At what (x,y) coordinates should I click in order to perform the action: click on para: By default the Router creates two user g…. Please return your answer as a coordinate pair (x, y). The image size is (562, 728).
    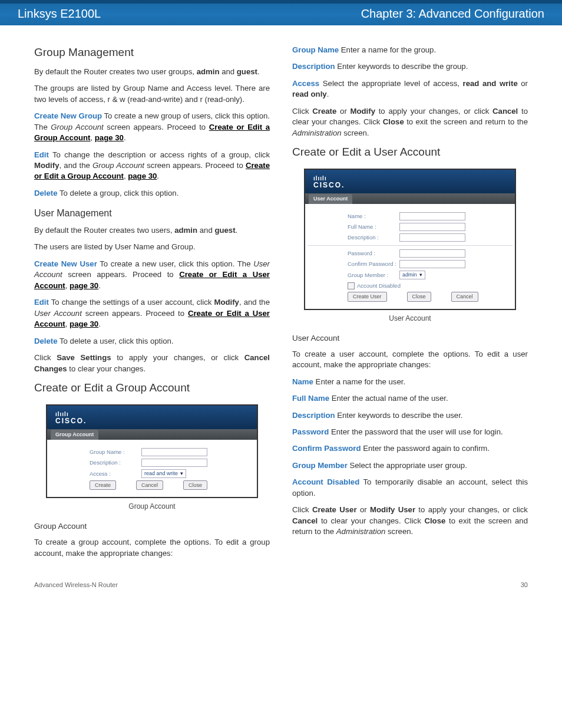
    Looking at the image, I should click on (152, 72).